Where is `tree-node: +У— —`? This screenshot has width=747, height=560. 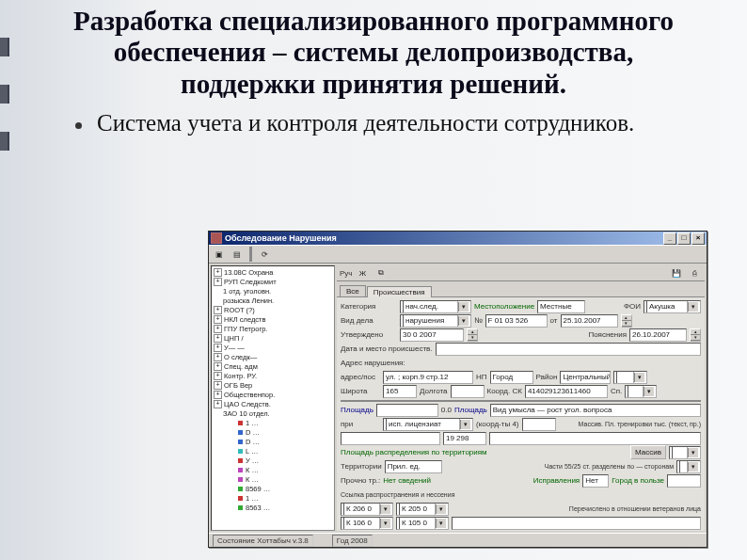
tree-node: +У— — is located at coordinates (273, 347).